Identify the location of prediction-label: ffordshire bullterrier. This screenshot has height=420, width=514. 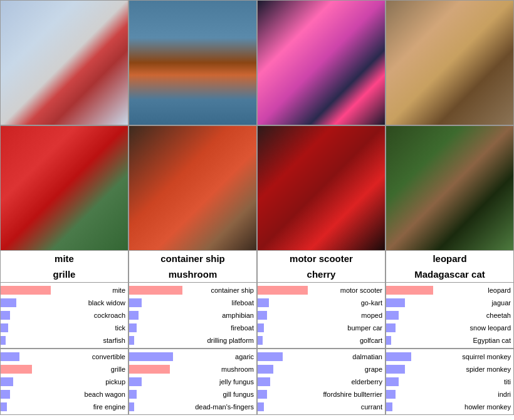
(352, 394).